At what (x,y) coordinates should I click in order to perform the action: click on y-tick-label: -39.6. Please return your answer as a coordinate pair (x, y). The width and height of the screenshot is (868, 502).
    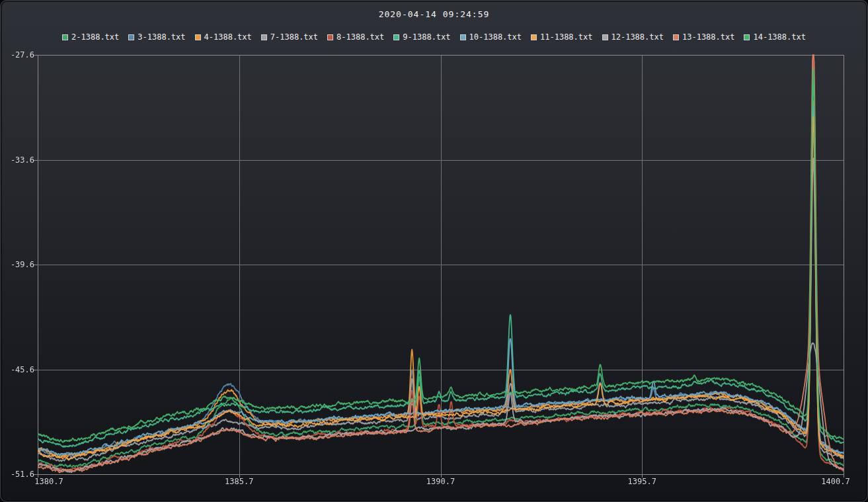
    Looking at the image, I should click on (19, 265).